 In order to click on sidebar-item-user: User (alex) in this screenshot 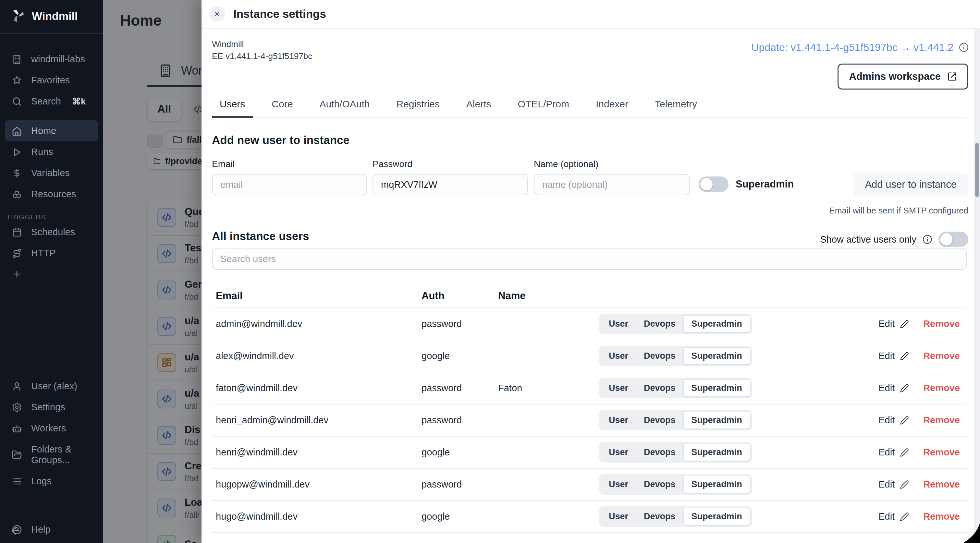, I will do `click(52, 386)`.